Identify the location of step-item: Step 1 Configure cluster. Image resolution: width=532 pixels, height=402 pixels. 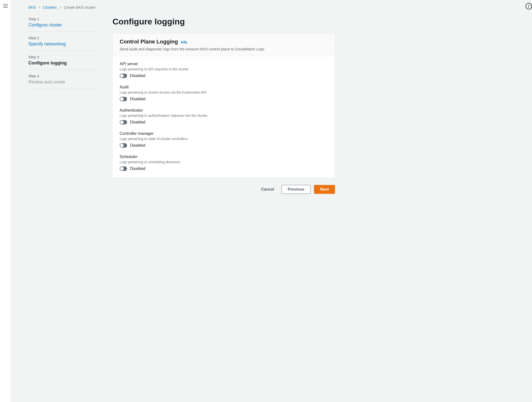
(63, 24).